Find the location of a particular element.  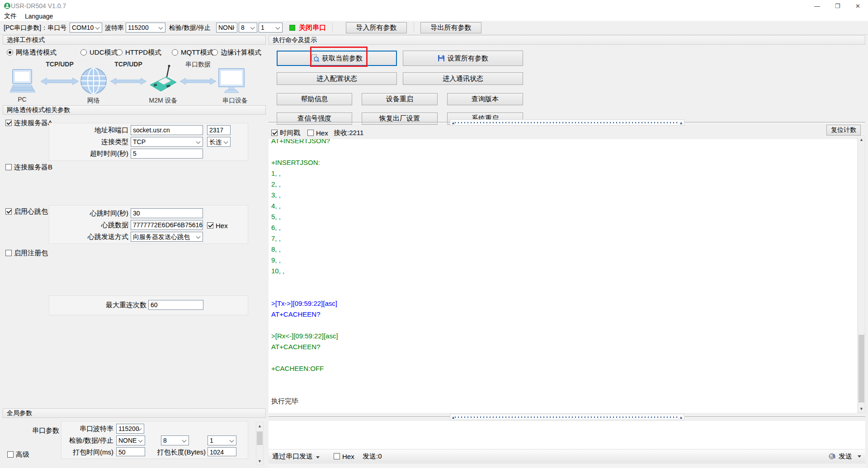

maximize-button: ❐ is located at coordinates (837, 6).